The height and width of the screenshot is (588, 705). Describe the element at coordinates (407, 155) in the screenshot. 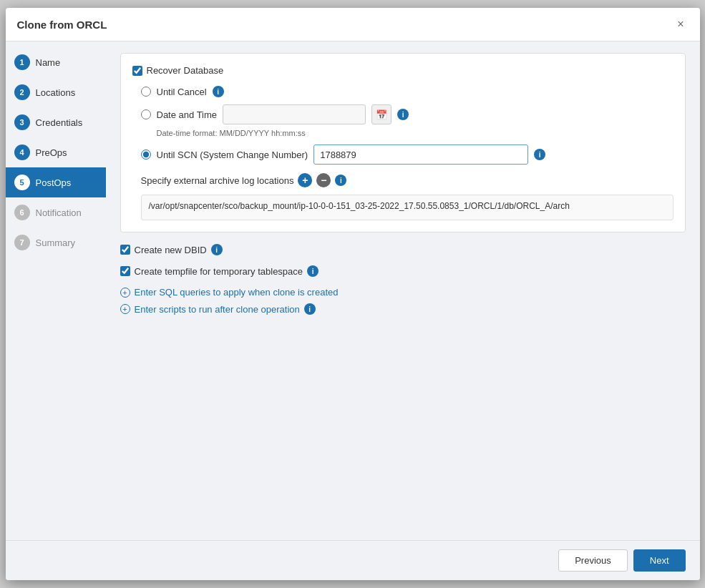

I see `scn-row: Until SCN (System Change Number) i` at that location.